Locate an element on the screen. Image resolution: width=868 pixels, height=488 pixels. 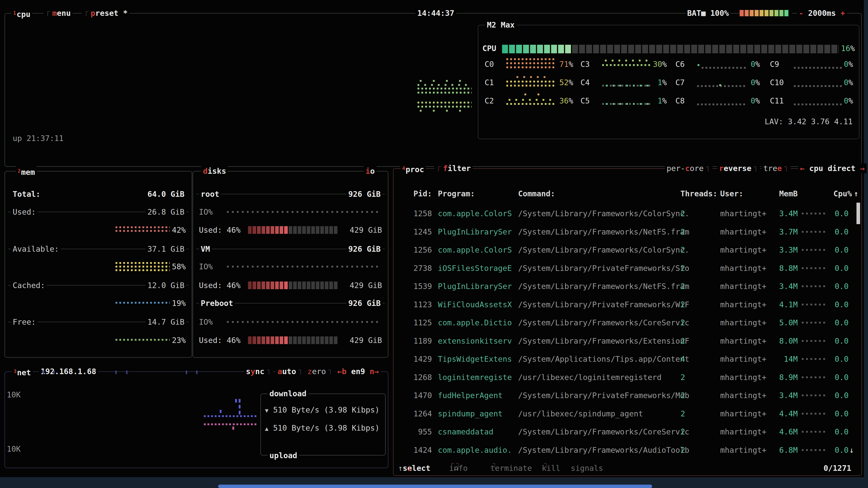
table-row: 1539PlugInLibrarySer/System/Library/Fram… is located at coordinates (627, 286).